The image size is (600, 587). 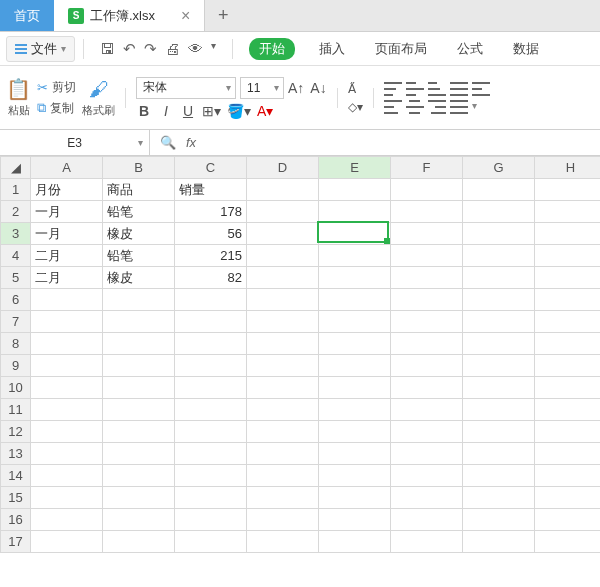 I want to click on font-name-select: 宋体, so click(x=186, y=88).